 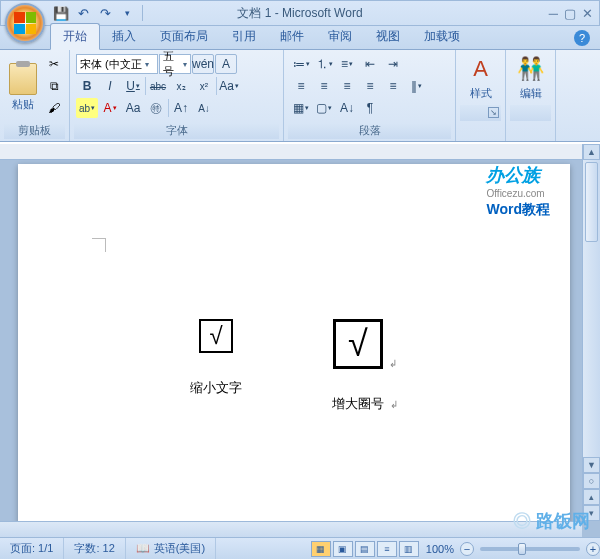 I want to click on format-painter-button: 🖌, so click(x=54, y=108).